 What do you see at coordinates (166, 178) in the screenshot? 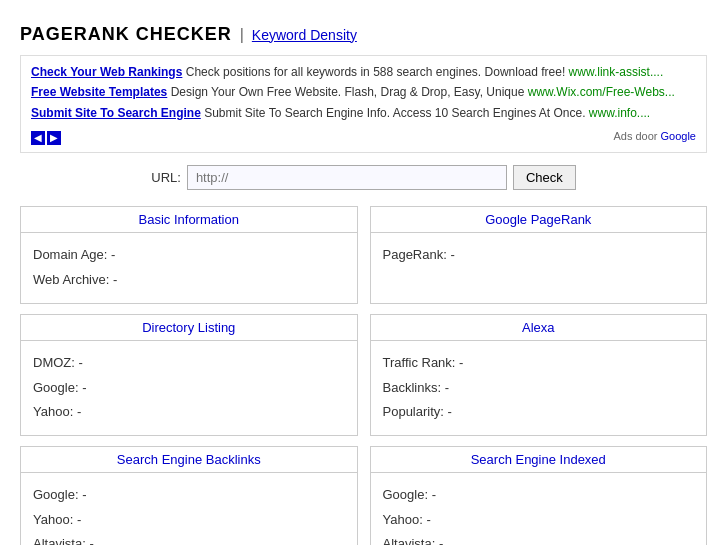
I see `url-label: URL:` at bounding box center [166, 178].